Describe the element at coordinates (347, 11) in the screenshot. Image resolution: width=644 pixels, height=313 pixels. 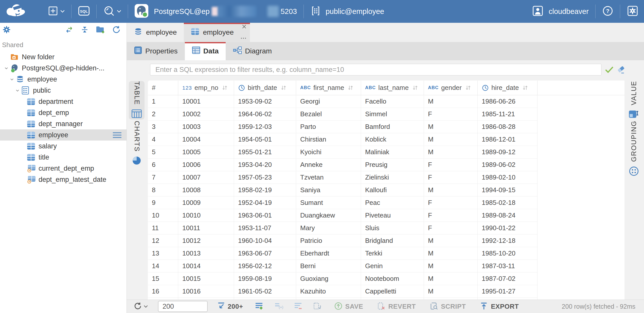
I see `schema-selector: public@employee` at that location.